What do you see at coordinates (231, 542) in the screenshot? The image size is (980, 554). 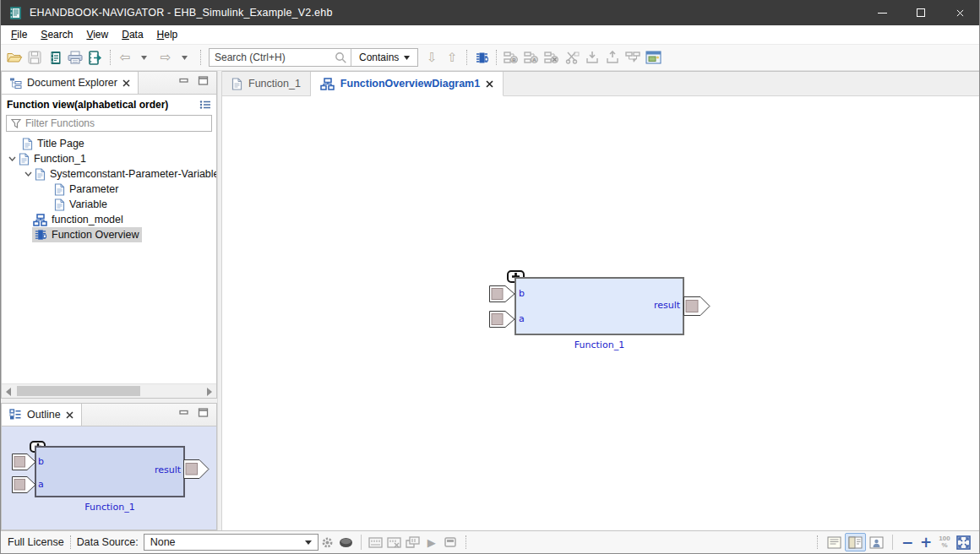 I see `data-source-dropdown: None` at bounding box center [231, 542].